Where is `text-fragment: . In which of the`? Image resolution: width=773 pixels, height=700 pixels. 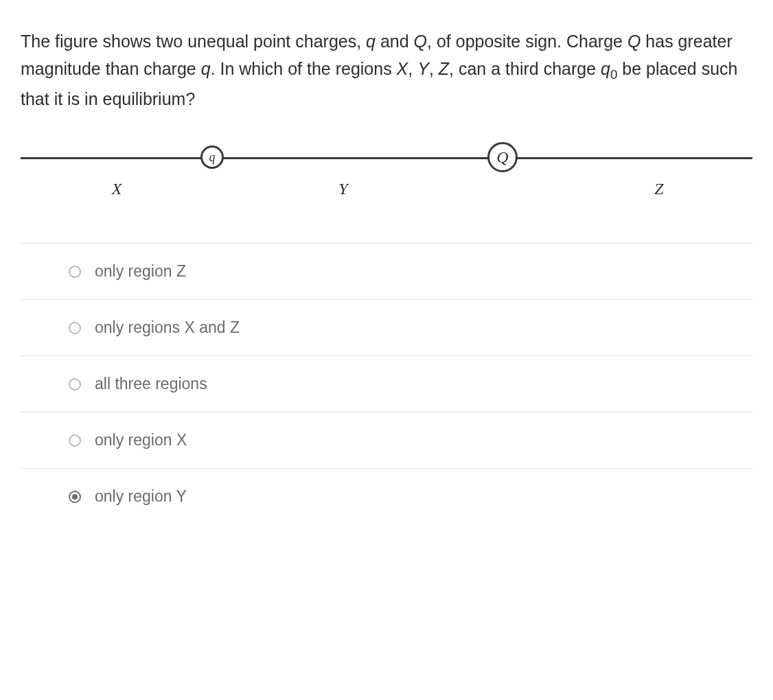
text-fragment: . In which of the is located at coordinates (270, 69).